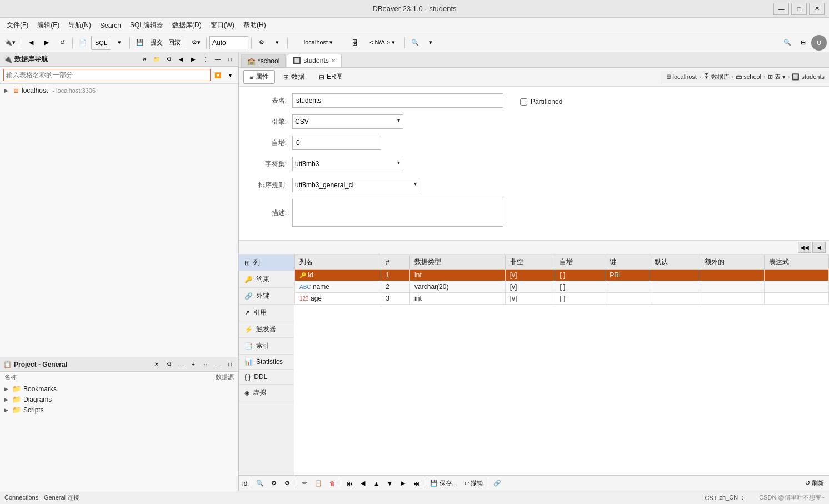 This screenshot has width=829, height=504. What do you see at coordinates (259, 77) in the screenshot?
I see `sub-tab-properties: ≡ 属性` at bounding box center [259, 77].